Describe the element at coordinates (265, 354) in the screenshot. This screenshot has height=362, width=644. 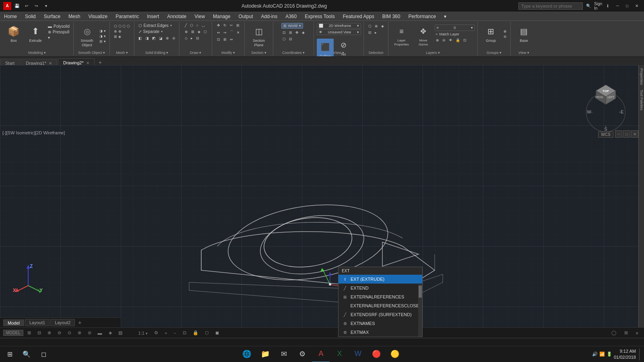
I see `taskbar-files: 📁` at that location.